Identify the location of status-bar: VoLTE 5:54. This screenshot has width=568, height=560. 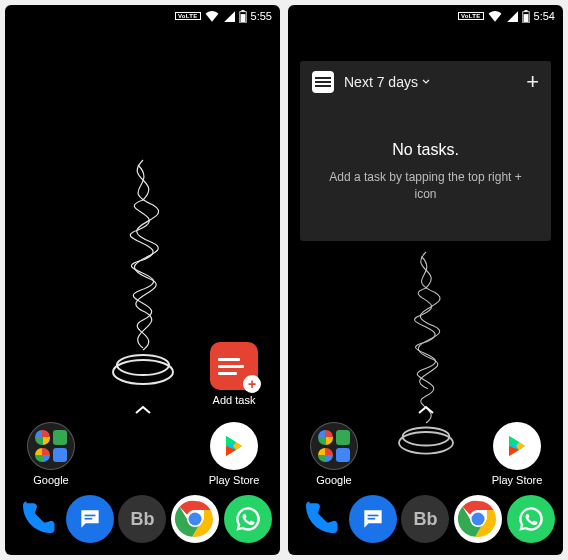
(426, 16).